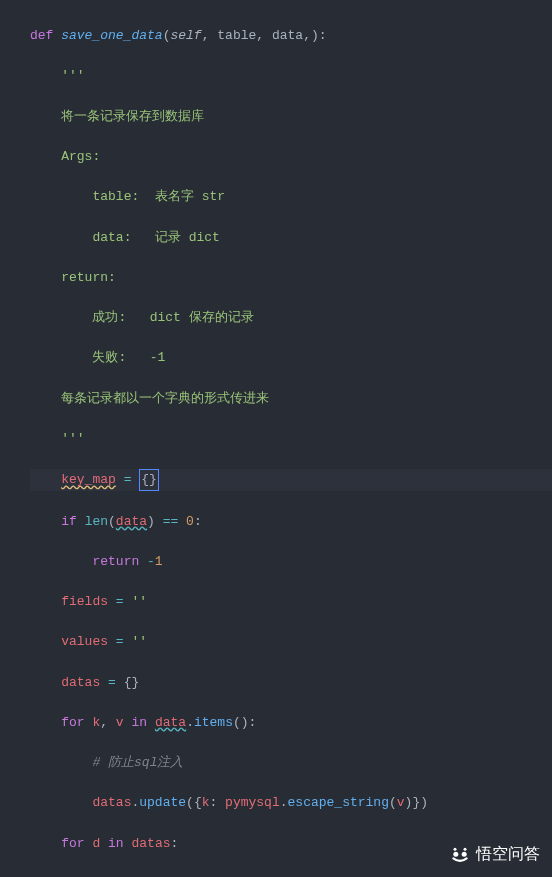  I want to click on wukong-icon, so click(460, 855).